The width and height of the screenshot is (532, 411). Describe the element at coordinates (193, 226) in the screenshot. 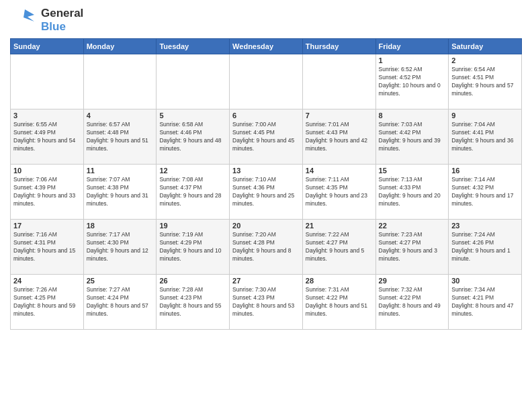

I see `day-number: 19` at that location.